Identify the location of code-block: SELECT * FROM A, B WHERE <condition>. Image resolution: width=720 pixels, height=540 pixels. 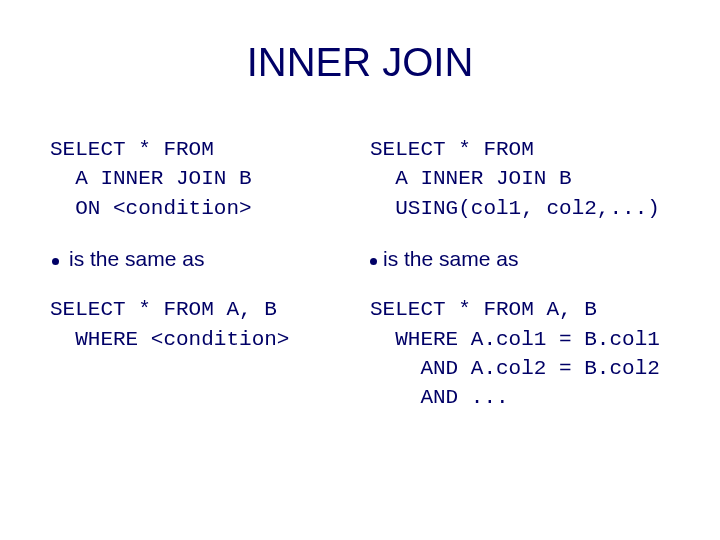
(200, 324).